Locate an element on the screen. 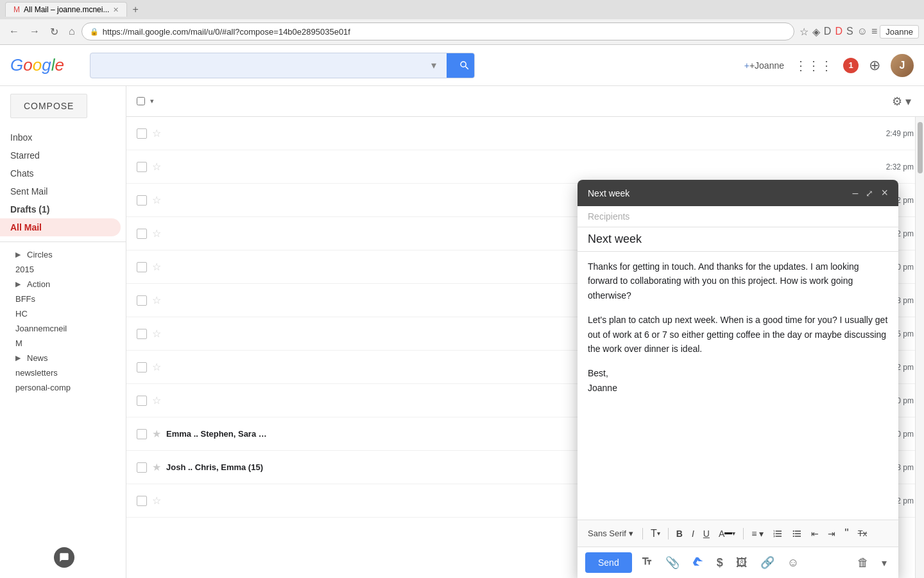 This screenshot has width=924, height=578. sidebar-item-circles: ▶ Circles is located at coordinates (63, 254).